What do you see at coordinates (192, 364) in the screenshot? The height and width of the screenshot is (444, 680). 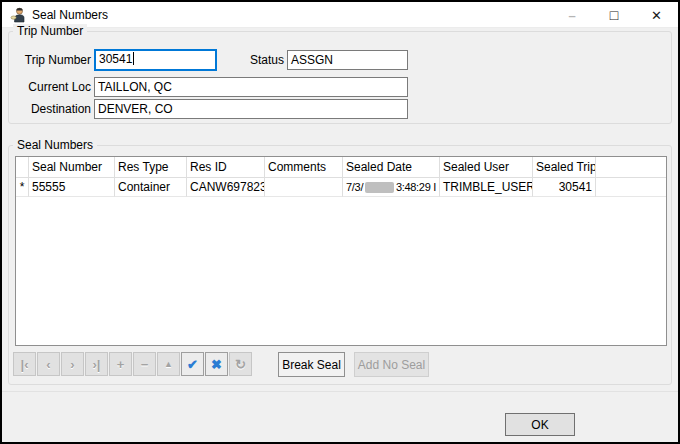 I see `nav-post-button: ✔` at bounding box center [192, 364].